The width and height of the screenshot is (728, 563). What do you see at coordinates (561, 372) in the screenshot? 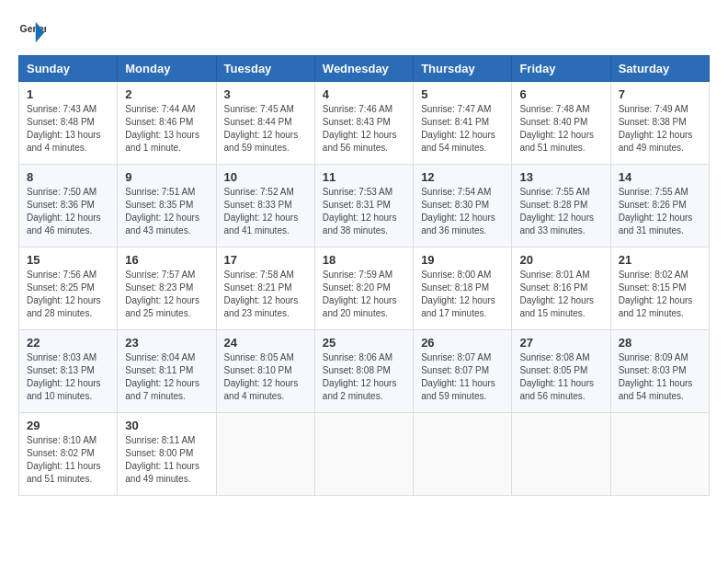
I see `calendar-cell: 27 Sunrise: 8:08 AM Sunset: 8:05 PM Dayl…` at bounding box center [561, 372].